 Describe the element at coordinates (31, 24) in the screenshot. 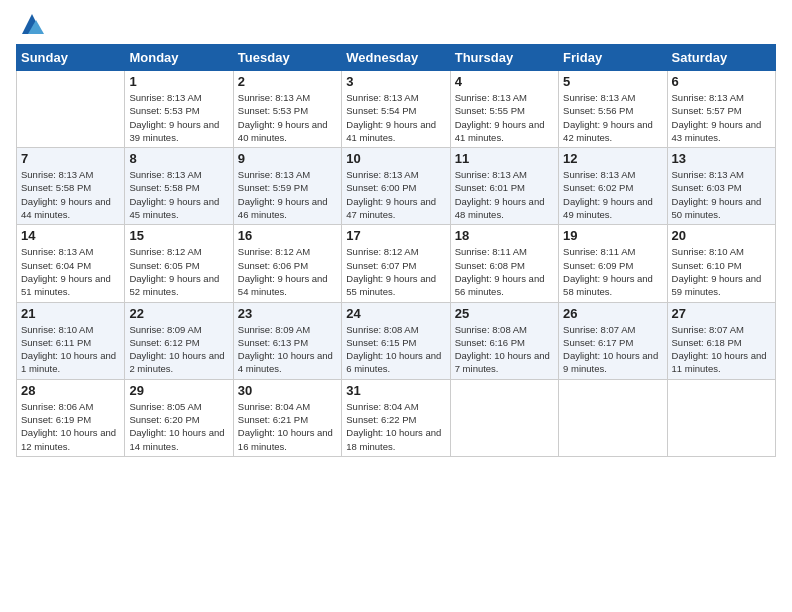

I see `logo` at that location.